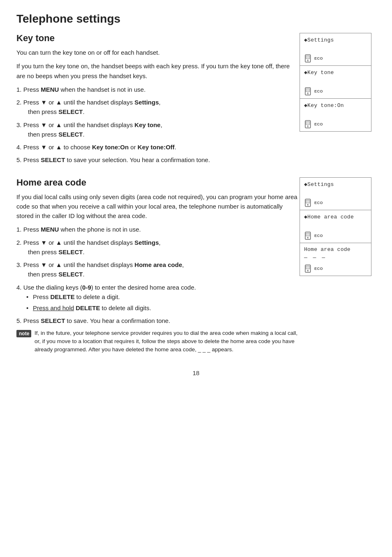 This screenshot has width=392, height=557. What do you see at coordinates (166, 308) in the screenshot?
I see `bullet-delete-all: Press and hold DELETE to delete all digi…` at bounding box center [166, 308].